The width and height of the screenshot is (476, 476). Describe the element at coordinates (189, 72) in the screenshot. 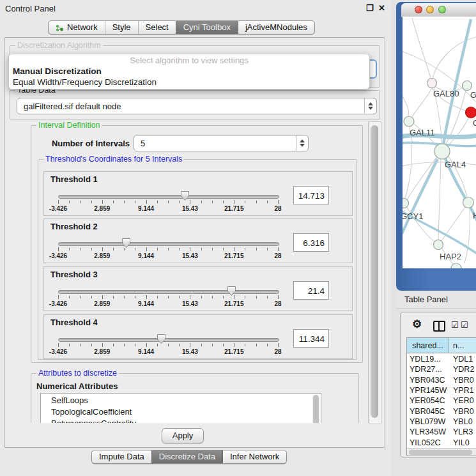

I see `algorithm-option-manual: Manual Discretization` at that location.